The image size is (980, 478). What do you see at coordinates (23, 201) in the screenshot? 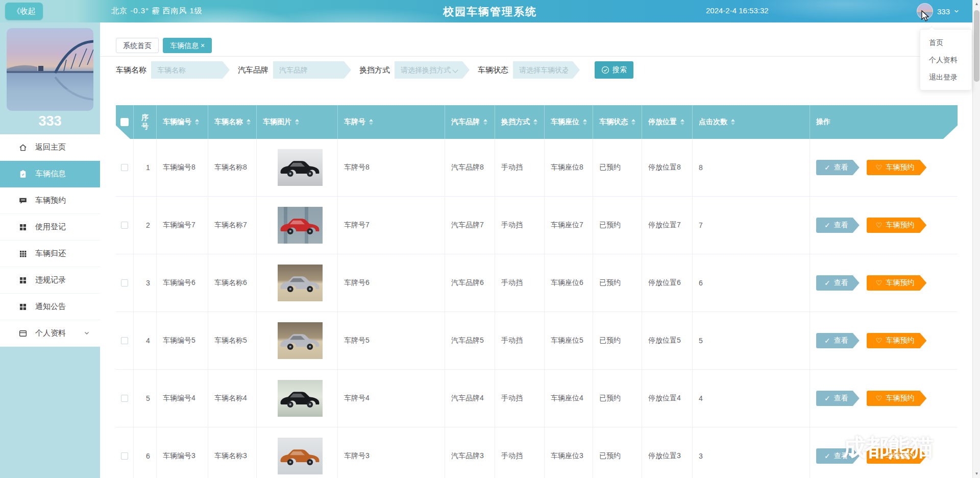
I see `chat-icon` at bounding box center [23, 201].